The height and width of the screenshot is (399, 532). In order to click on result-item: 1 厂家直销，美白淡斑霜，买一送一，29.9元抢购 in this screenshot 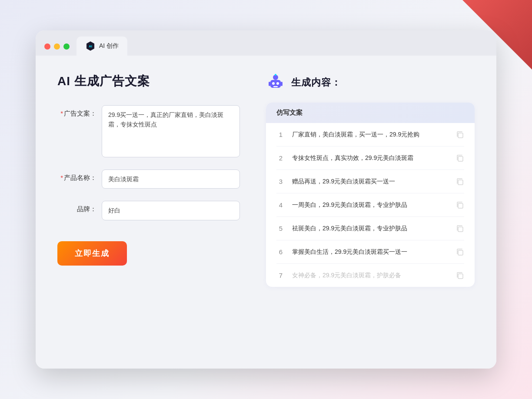, I will do `click(370, 135)`.